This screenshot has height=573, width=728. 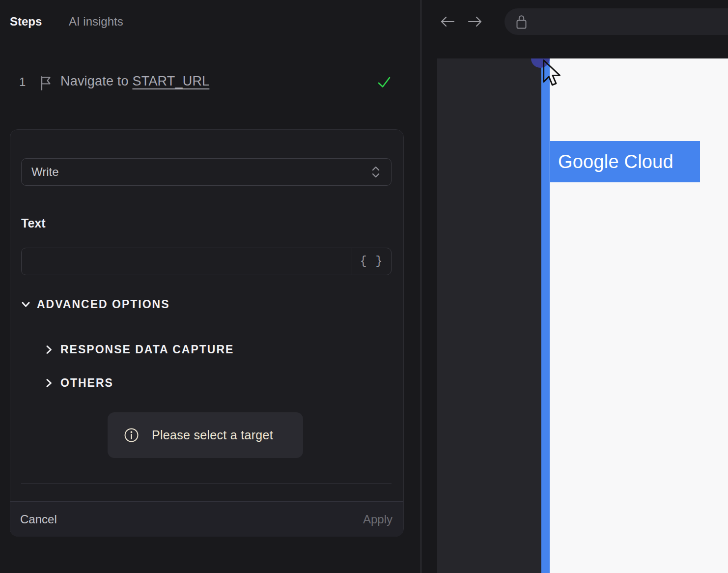 I want to click on back-arrow-icon, so click(x=448, y=22).